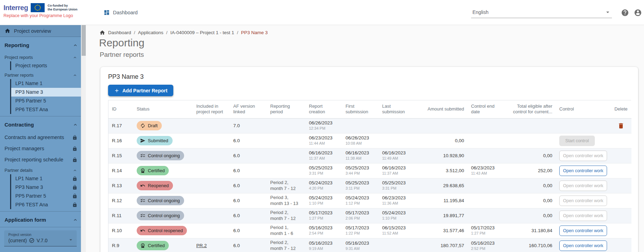 The image size is (644, 252). What do you see at coordinates (121, 13) in the screenshot?
I see `dashboard-link: Dashboard` at bounding box center [121, 13].